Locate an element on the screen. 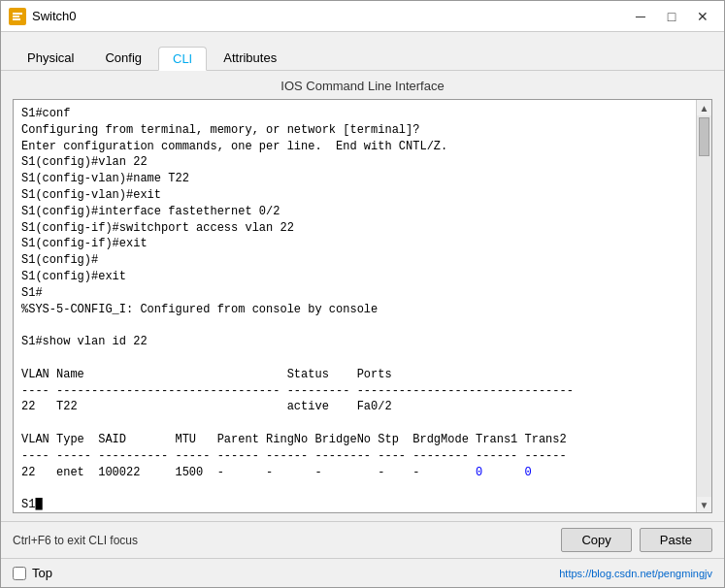 The height and width of the screenshot is (588, 725). bottom-bar: Ctrl+F6 to exit CLI focus Copy Paste is located at coordinates (363, 539).